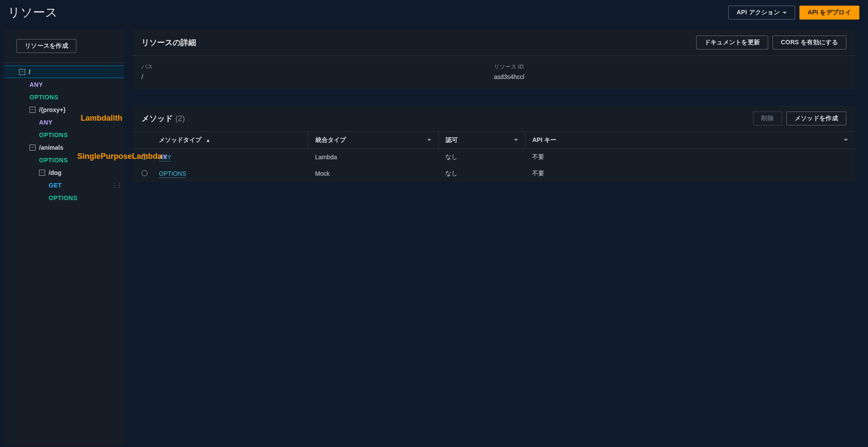  Describe the element at coordinates (494, 174) in the screenshot. I see `table-row: OPTIONS Mock なし 不要` at that location.